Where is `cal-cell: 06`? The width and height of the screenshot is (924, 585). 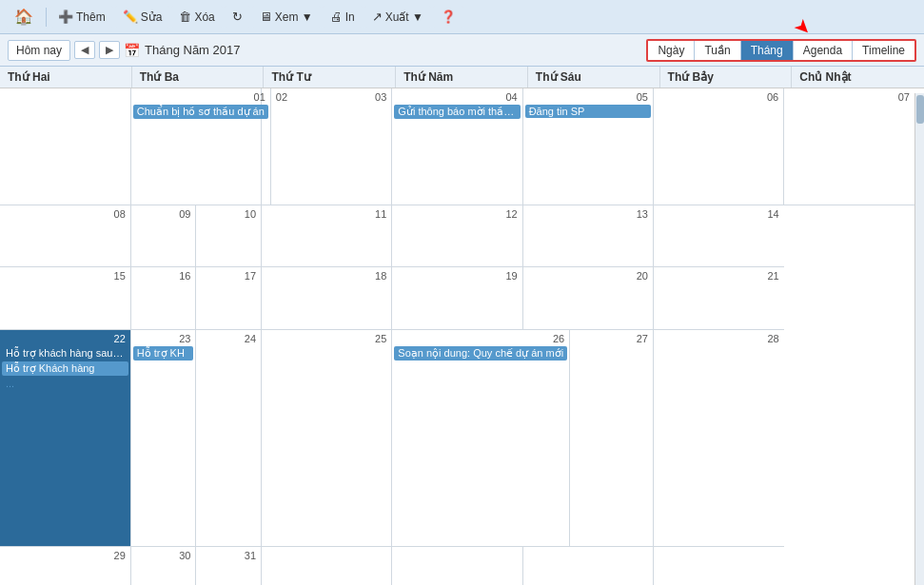 cal-cell: 06 is located at coordinates (718, 146).